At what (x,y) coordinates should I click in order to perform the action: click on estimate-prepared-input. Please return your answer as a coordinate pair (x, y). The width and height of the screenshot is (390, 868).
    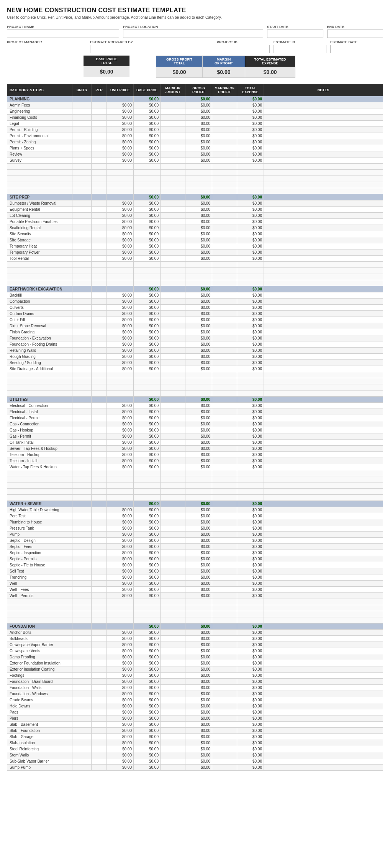
    Looking at the image, I should click on (139, 49).